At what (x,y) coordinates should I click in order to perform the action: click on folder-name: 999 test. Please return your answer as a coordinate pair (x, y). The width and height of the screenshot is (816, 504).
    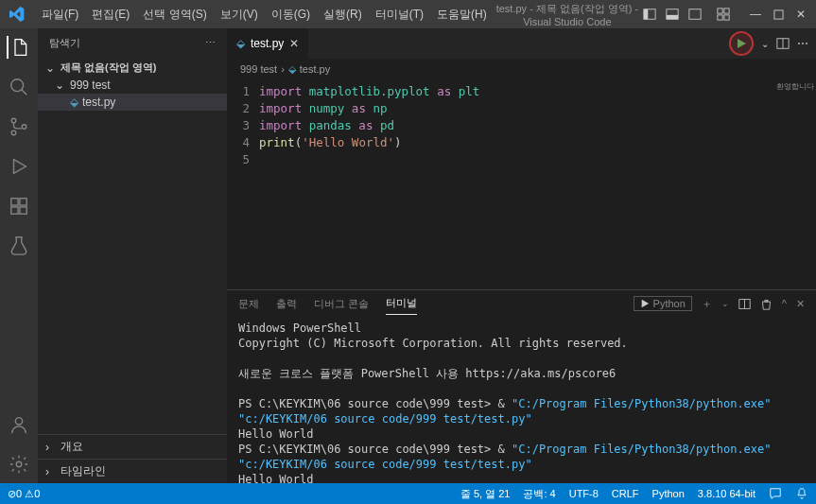
    Looking at the image, I should click on (91, 85).